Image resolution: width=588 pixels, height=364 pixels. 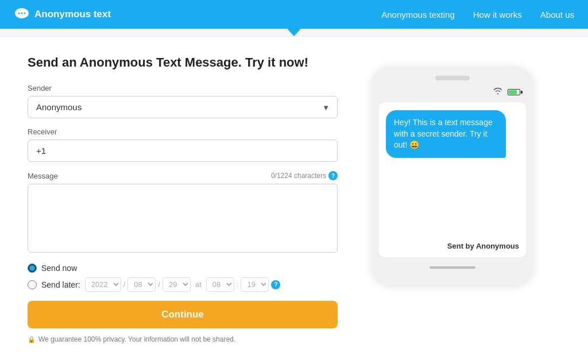 What do you see at coordinates (183, 132) in the screenshot?
I see `receiver-label: Receiver` at bounding box center [183, 132].